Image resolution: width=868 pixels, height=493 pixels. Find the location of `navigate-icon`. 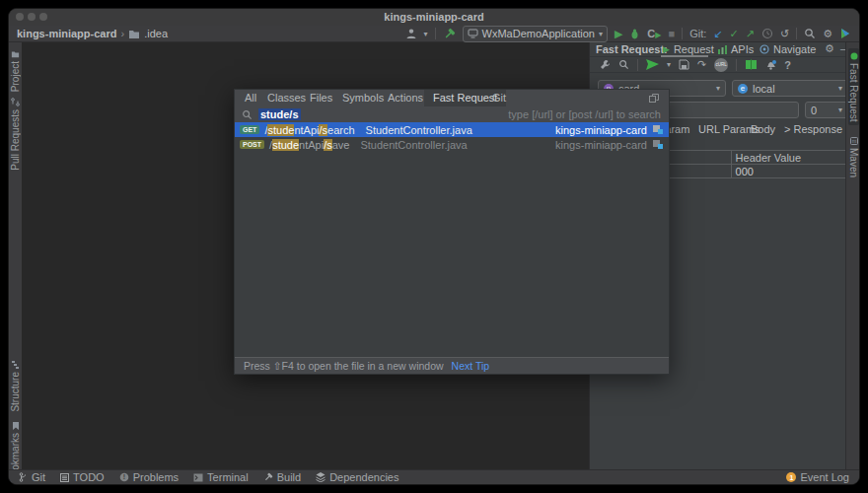

navigate-icon is located at coordinates (764, 49).